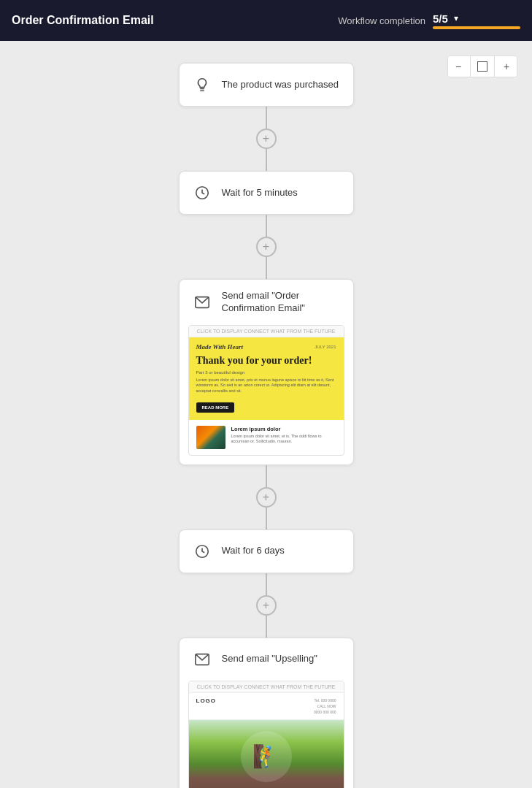 This screenshot has height=788, width=532. I want to click on workflow-completion-label: Workflow completion, so click(382, 20).